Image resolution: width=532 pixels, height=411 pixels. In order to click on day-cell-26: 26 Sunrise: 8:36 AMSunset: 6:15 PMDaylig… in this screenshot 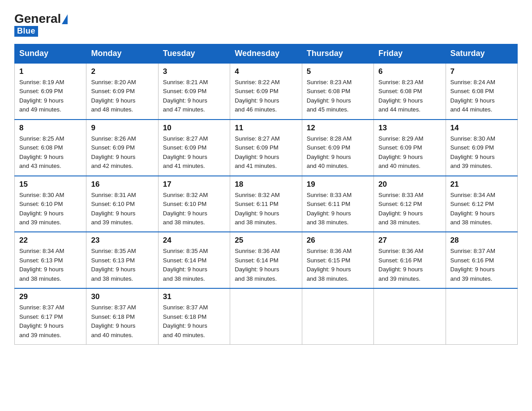, I will do `click(338, 260)`.